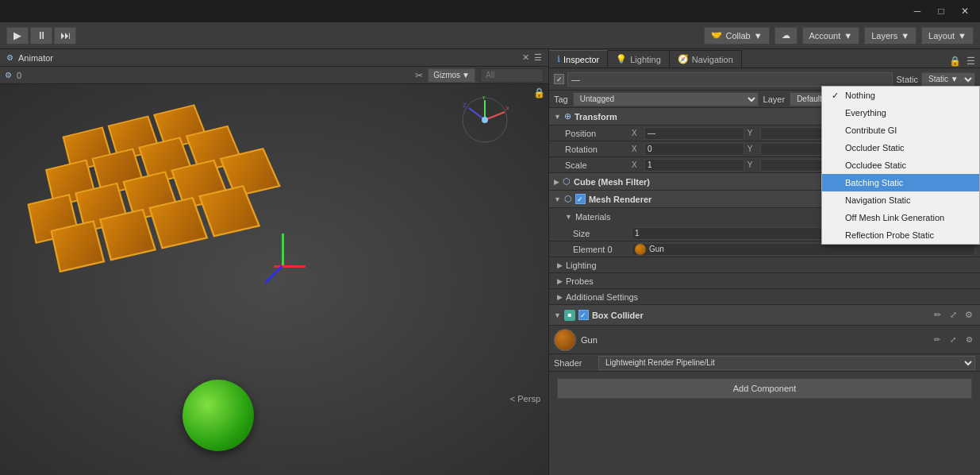  Describe the element at coordinates (10, 57) in the screenshot. I see `animator-icon: ⚙` at that location.